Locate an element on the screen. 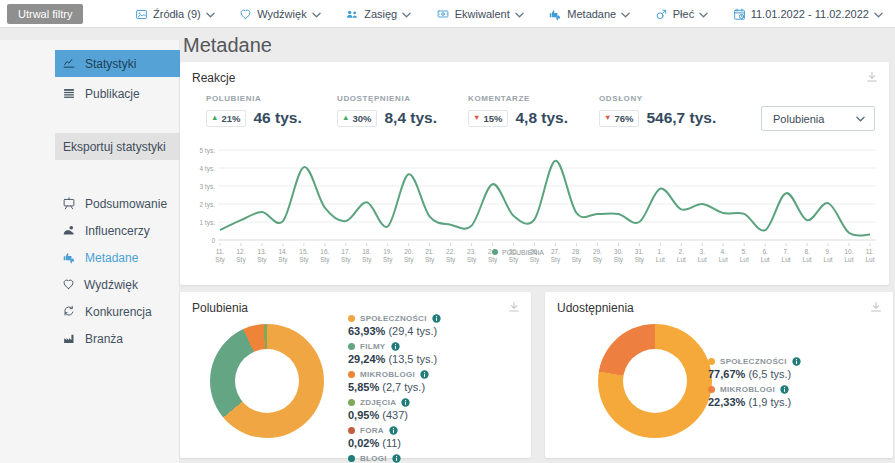  legend-item: ZDJĘCIA 0,95% (437) is located at coordinates (394, 409).